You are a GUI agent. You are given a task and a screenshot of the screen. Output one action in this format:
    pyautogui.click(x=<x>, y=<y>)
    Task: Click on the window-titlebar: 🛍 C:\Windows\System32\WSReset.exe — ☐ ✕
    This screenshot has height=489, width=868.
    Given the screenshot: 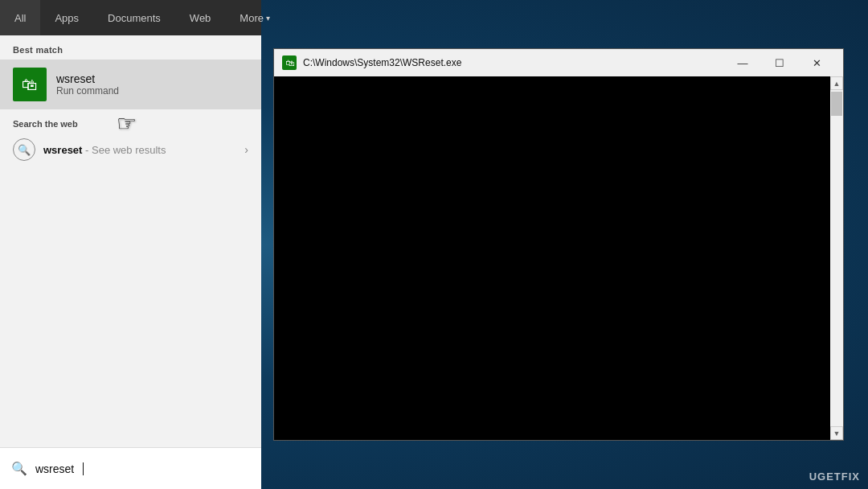 What is the action you would take?
    pyautogui.click(x=559, y=63)
    